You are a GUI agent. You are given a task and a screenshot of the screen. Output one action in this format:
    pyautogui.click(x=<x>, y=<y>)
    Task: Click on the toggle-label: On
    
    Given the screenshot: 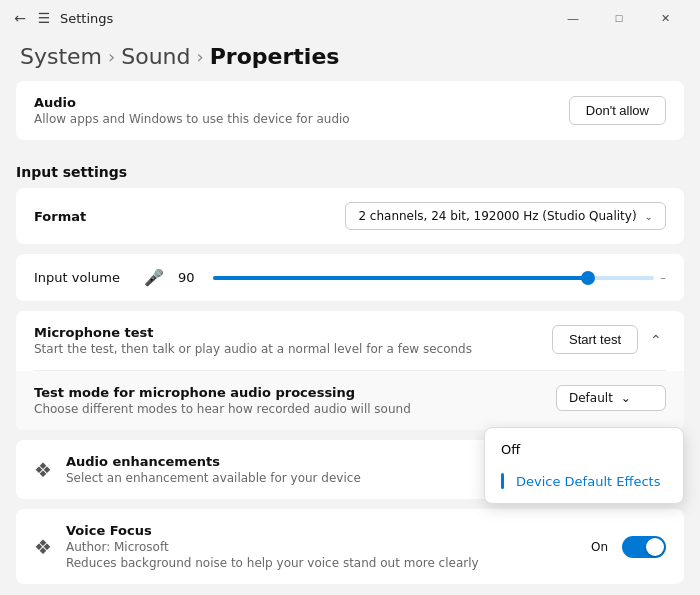 What is the action you would take?
    pyautogui.click(x=600, y=547)
    